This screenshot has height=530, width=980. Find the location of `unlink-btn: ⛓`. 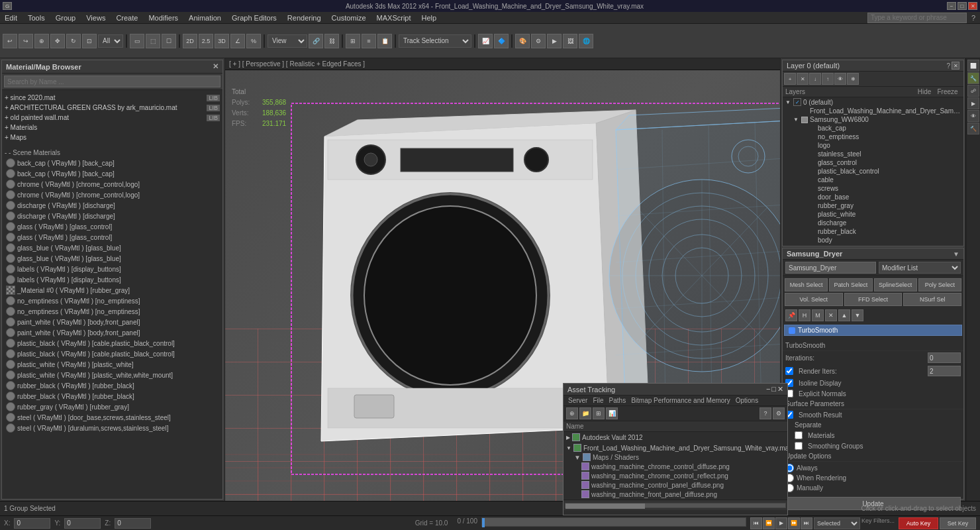

unlink-btn: ⛓ is located at coordinates (332, 41).